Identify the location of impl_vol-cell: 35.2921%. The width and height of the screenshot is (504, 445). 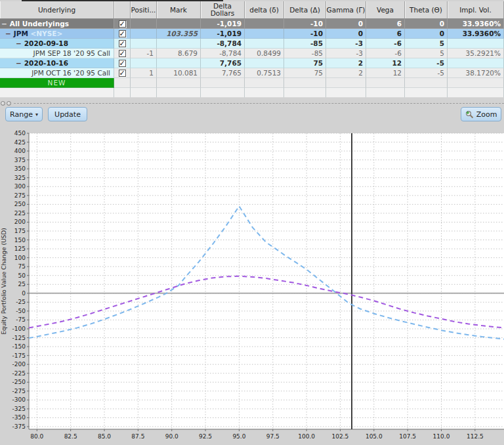
(476, 54).